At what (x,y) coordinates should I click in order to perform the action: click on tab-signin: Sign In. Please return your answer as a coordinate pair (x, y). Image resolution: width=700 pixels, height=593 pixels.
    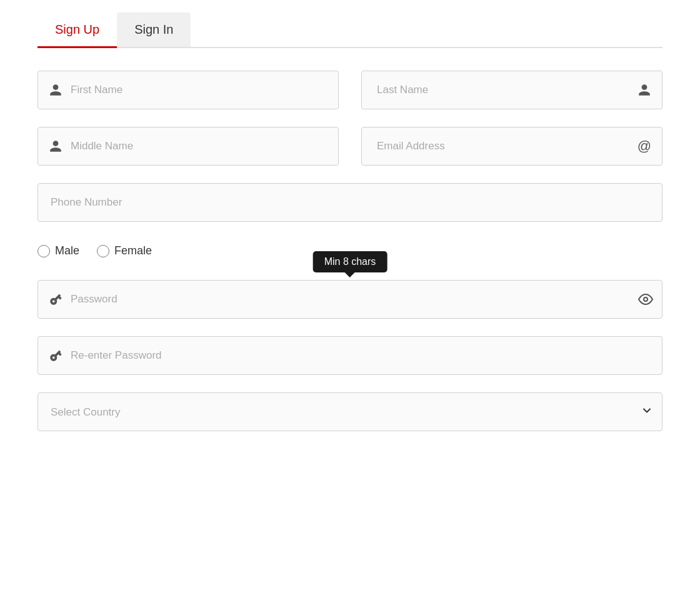
    Looking at the image, I should click on (154, 30).